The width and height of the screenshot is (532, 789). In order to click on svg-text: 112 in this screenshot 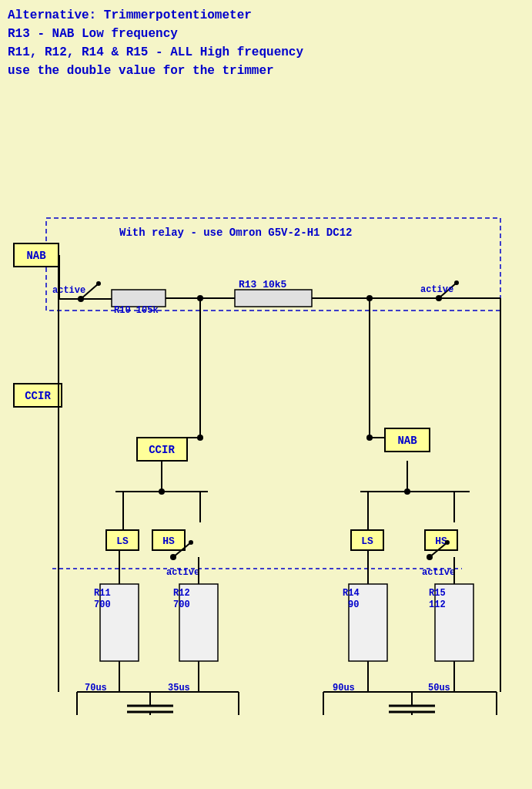, I will do `click(437, 605)`.